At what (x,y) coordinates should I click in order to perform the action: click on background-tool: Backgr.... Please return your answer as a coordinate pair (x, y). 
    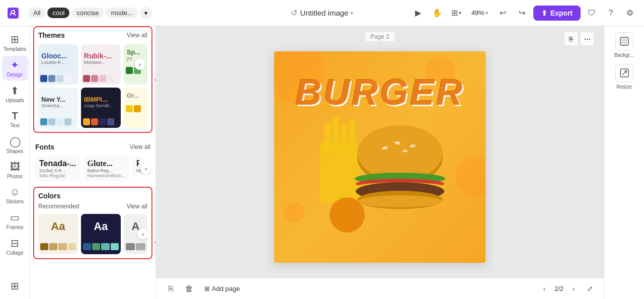
    Looking at the image, I should click on (624, 45).